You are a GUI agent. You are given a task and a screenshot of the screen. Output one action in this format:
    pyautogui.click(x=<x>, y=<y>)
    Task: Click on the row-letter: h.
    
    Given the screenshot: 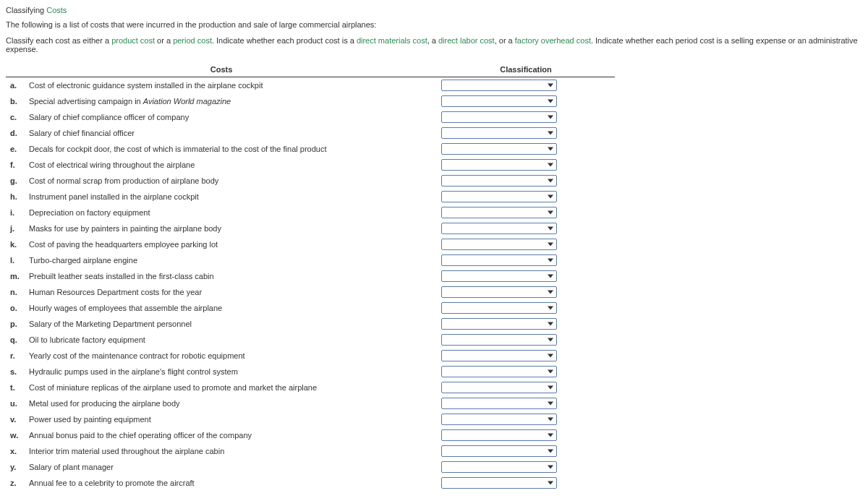 What is the action you would take?
    pyautogui.click(x=15, y=197)
    